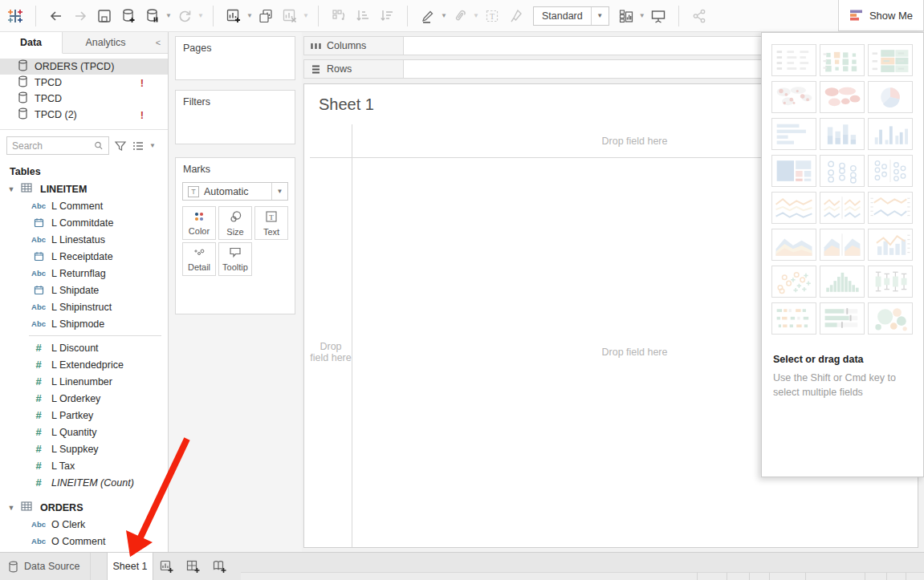 Image resolution: width=924 pixels, height=580 pixels. I want to click on show-me-cells-icon, so click(626, 16).